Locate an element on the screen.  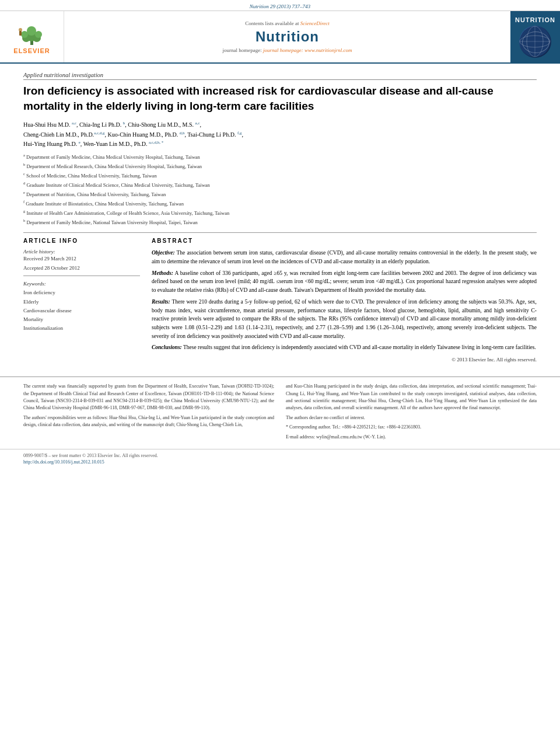
keyword-cardiovascular: Cardiovascular disease is located at coordinates (82, 311).